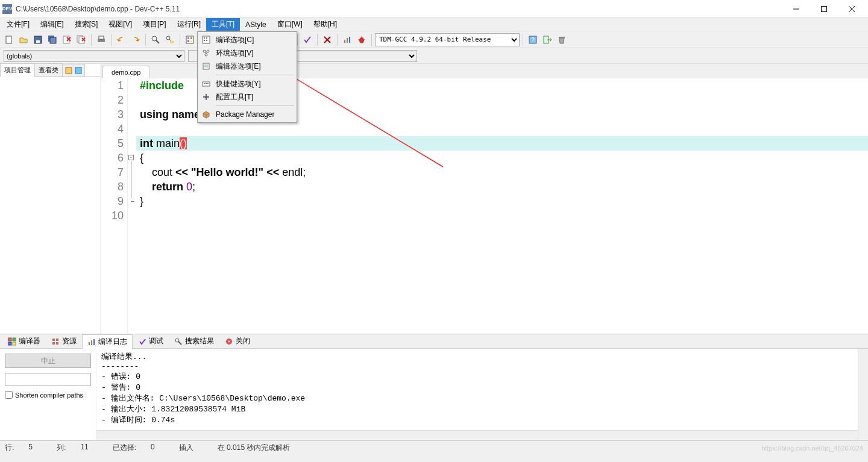 This screenshot has height=462, width=868. What do you see at coordinates (562, 40) in the screenshot?
I see `trash-icon` at bounding box center [562, 40].